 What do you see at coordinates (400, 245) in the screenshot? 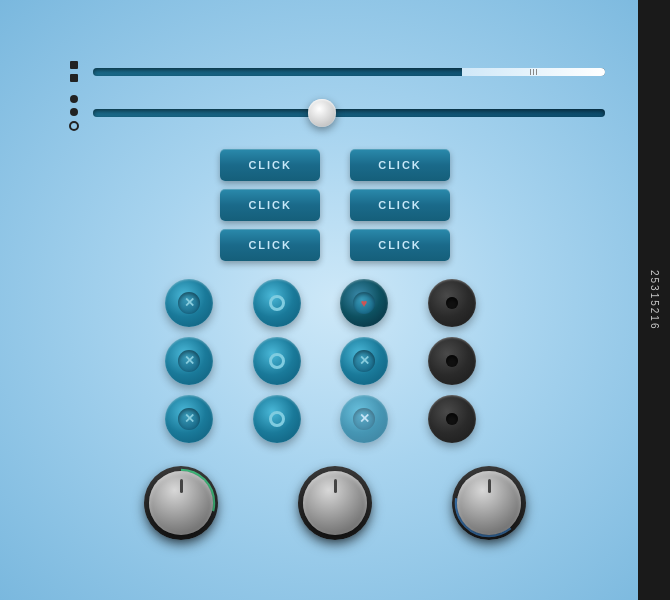
I see `click-button-6: CLICK` at bounding box center [400, 245].